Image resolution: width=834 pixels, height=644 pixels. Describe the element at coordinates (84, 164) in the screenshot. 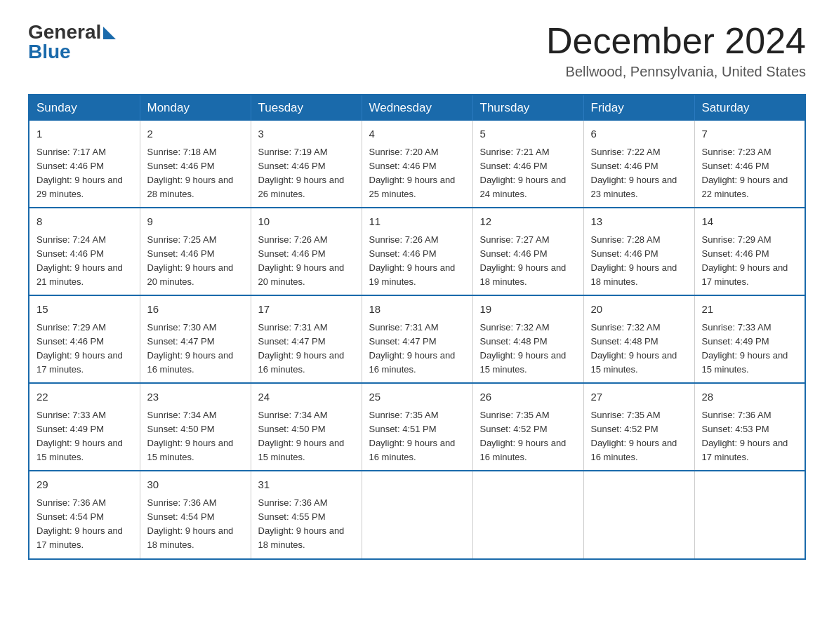

I see `calendar-day-cell: 1Sunrise: 7:17 AMSunset: 4:46 PMDaylight…` at that location.